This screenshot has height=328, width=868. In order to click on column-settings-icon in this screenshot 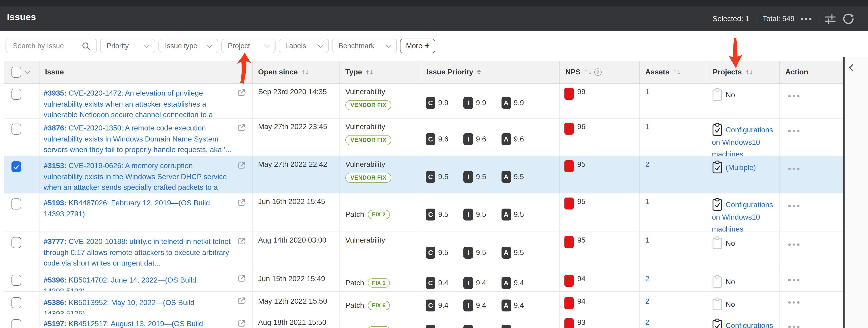, I will do `click(830, 19)`.